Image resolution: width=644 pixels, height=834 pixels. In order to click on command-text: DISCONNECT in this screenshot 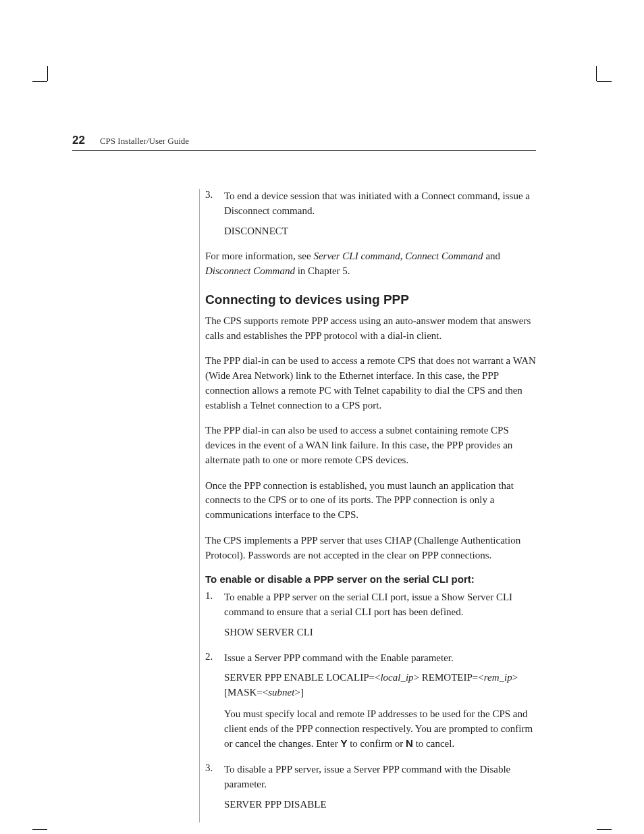, I will do `click(382, 232)`.